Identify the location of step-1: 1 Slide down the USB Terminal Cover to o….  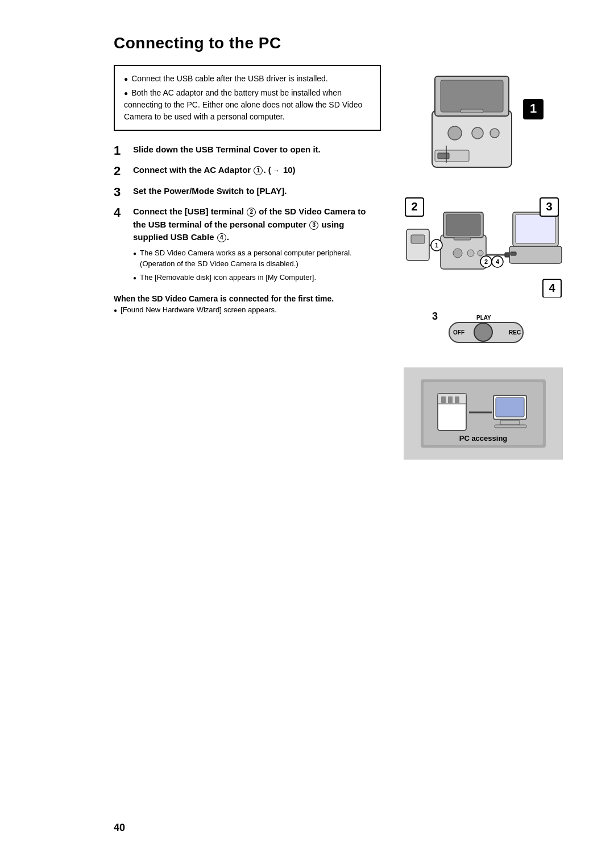
(247, 151).